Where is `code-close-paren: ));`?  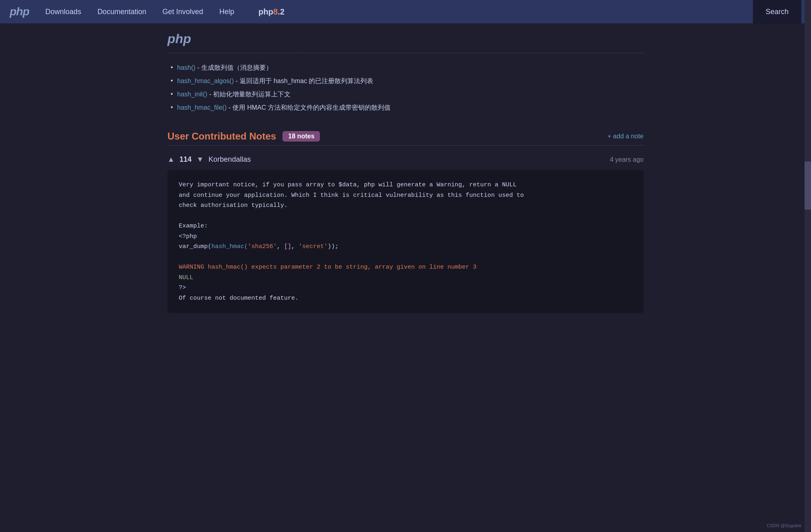
code-close-paren: )); is located at coordinates (333, 247).